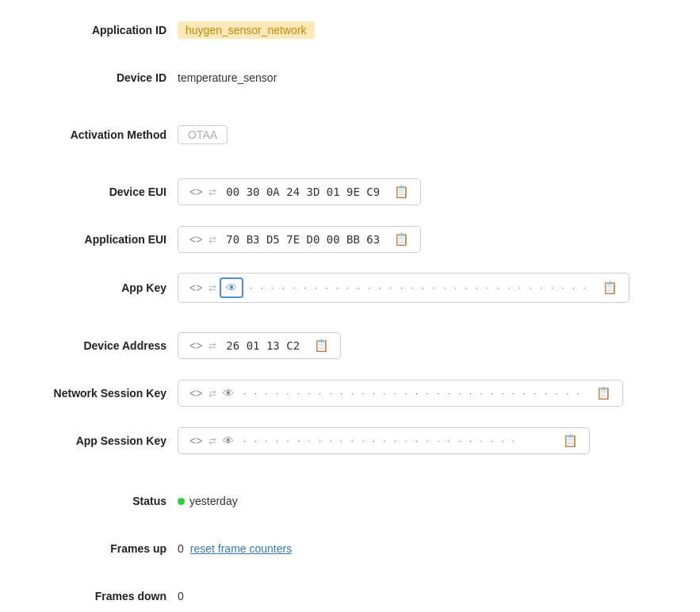 This screenshot has height=612, width=700. Describe the element at coordinates (322, 346) in the screenshot. I see `device-addr-copy-btn: 📋` at that location.